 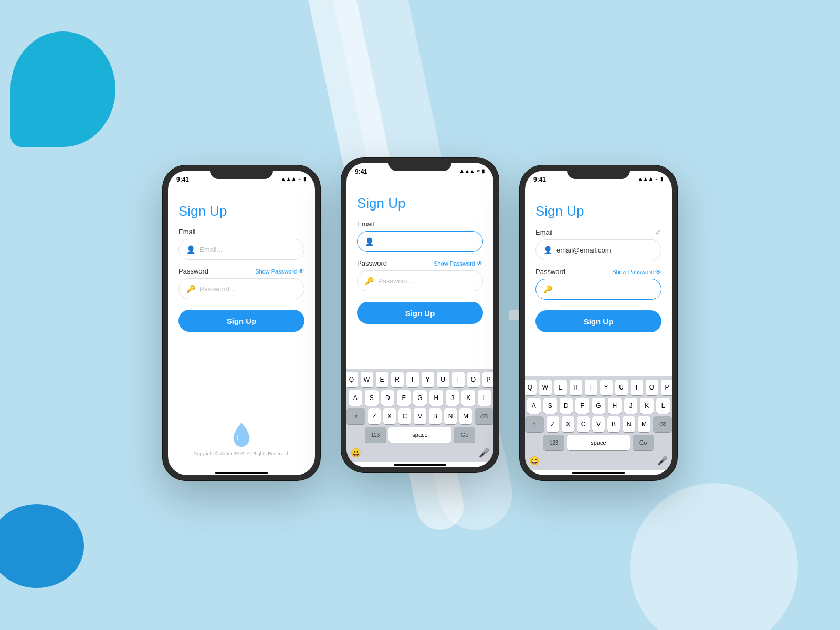 What do you see at coordinates (242, 456) in the screenshot?
I see `phone-1-copyright: Copyright © Water 2019. All Rights Reser…` at bounding box center [242, 456].